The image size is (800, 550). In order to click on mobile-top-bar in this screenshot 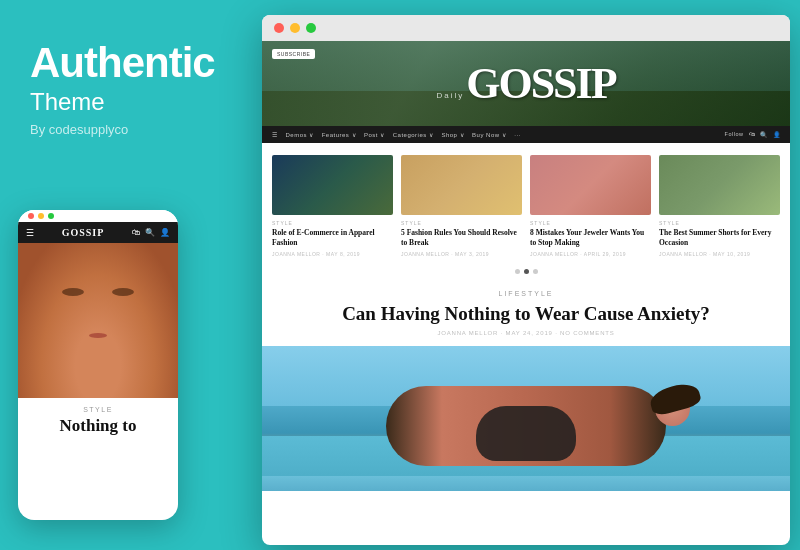, I will do `click(98, 216)`.